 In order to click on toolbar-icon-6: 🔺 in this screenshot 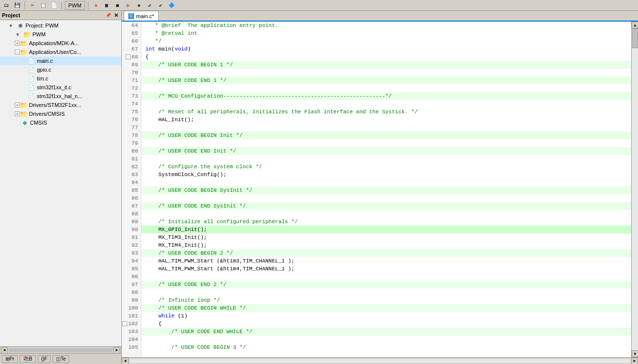, I will do `click(96, 5)`.